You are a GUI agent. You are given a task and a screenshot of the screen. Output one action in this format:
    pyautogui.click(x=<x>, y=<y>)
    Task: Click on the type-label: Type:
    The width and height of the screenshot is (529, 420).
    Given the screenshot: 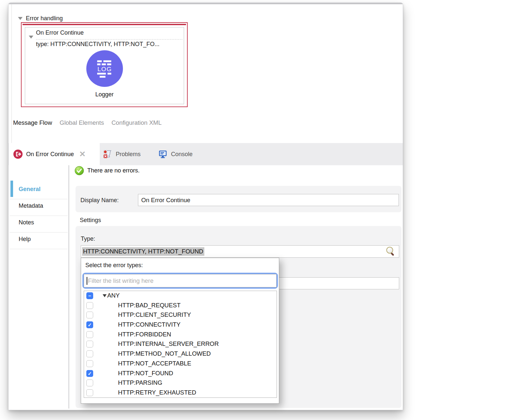 What is the action you would take?
    pyautogui.click(x=88, y=239)
    